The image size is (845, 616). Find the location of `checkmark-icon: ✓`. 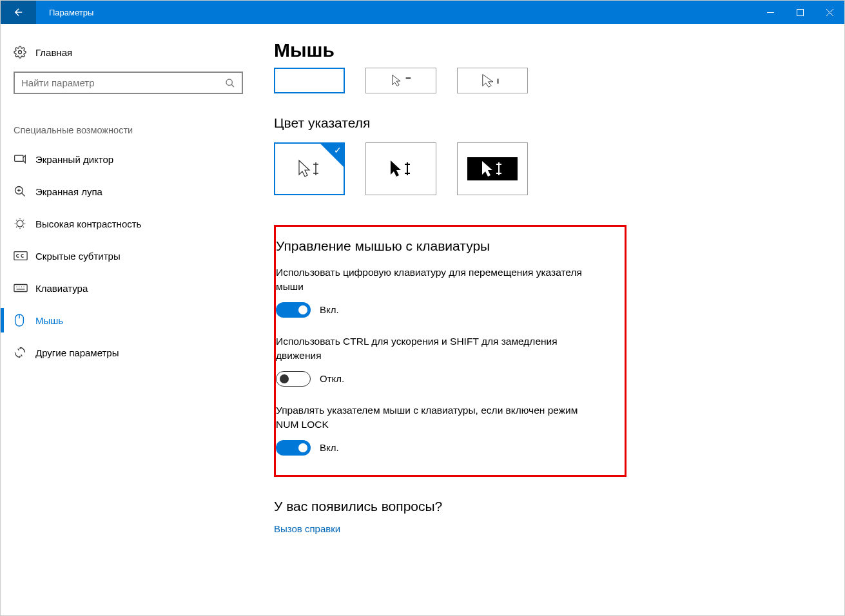

checkmark-icon: ✓ is located at coordinates (338, 150).